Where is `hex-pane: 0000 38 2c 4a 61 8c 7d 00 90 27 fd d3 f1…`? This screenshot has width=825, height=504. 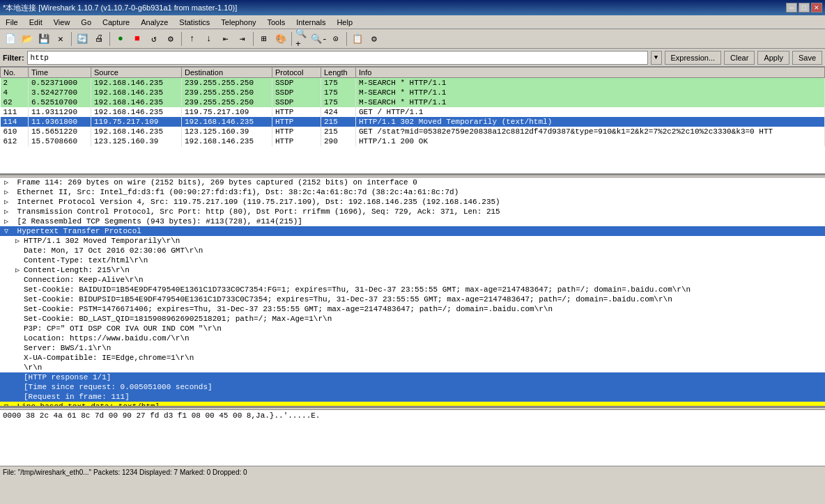
hex-pane: 0000 38 2c 4a 61 8c 7d 00 90 27 fd d3 f1… is located at coordinates (412, 438).